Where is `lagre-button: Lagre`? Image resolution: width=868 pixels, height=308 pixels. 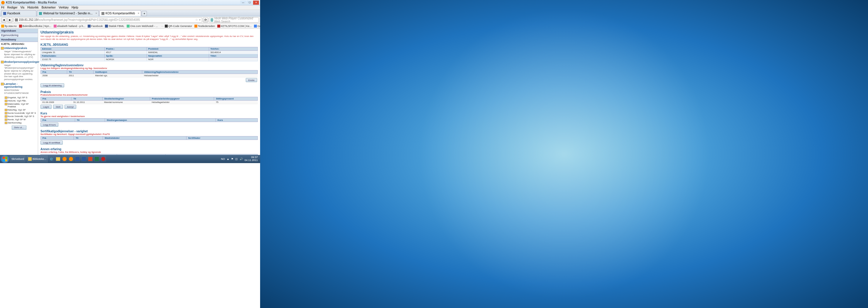 lagre-button: Lagre is located at coordinates (46, 107).